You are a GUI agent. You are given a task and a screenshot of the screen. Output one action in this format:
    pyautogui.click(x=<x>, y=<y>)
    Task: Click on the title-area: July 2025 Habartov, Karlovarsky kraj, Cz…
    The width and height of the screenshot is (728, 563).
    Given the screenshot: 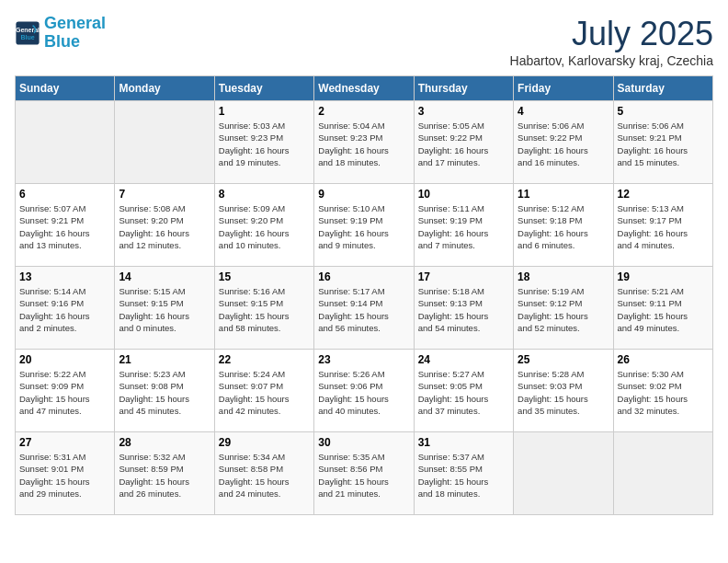 What is the action you would take?
    pyautogui.click(x=612, y=41)
    